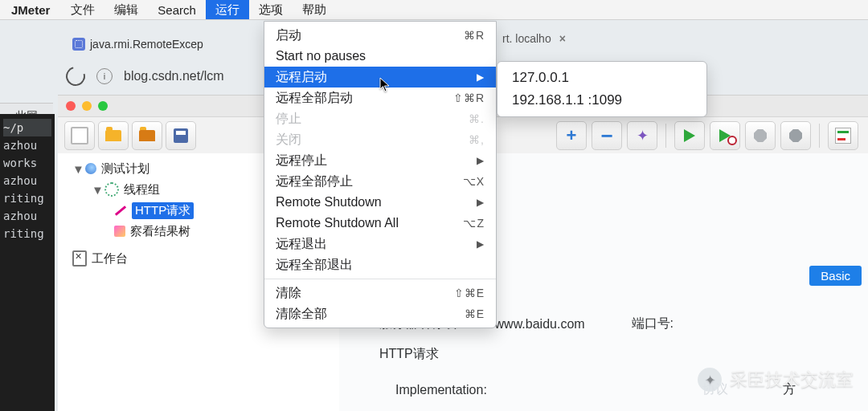 The height and width of the screenshot is (411, 868). I want to click on tab-close-icon: ×, so click(563, 39).